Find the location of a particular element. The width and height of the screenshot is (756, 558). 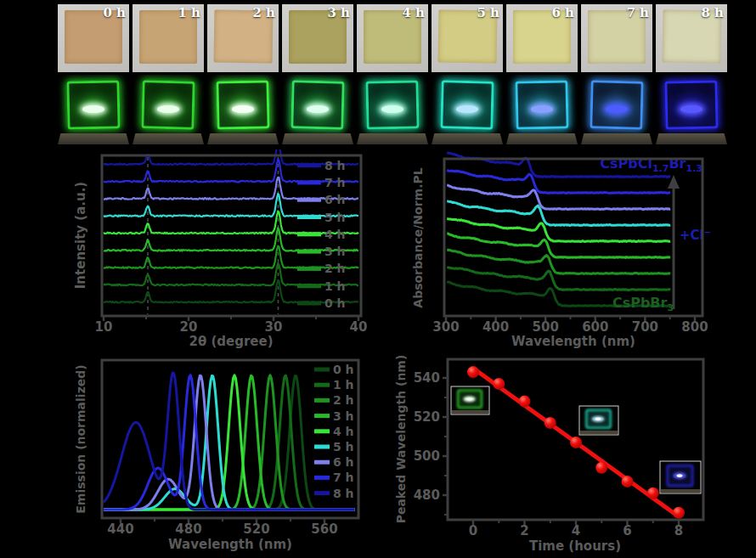

emission-curve-5h is located at coordinates (229, 443).